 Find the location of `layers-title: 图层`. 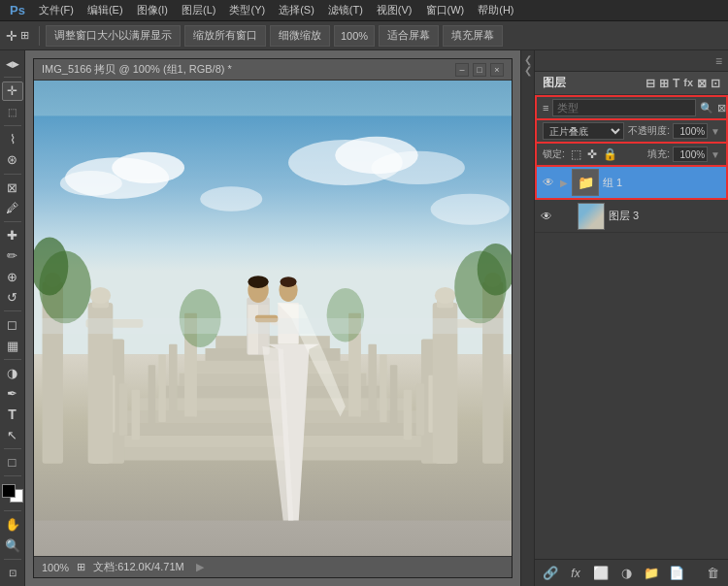

layers-title: 图层 is located at coordinates (554, 83).